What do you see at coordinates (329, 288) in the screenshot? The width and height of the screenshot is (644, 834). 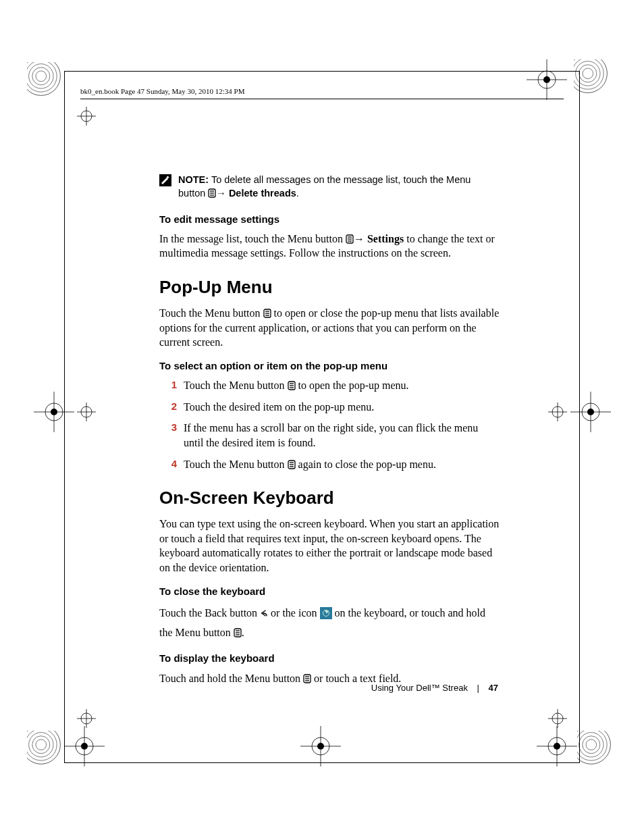 I see `heading-popup-menu: Pop-Up Menu` at bounding box center [329, 288].